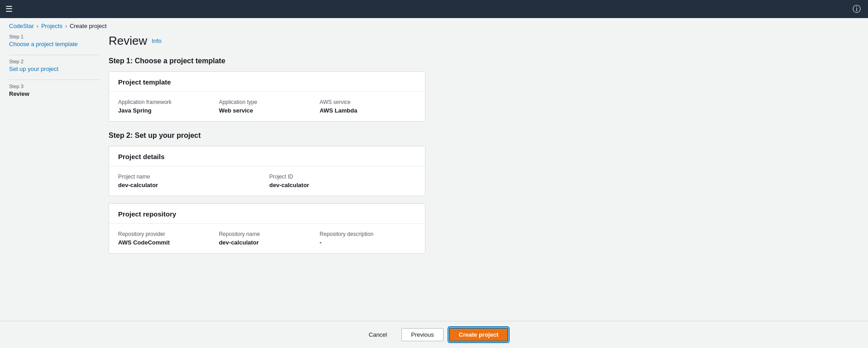  Describe the element at coordinates (128, 41) in the screenshot. I see `page-title: Review` at that location.